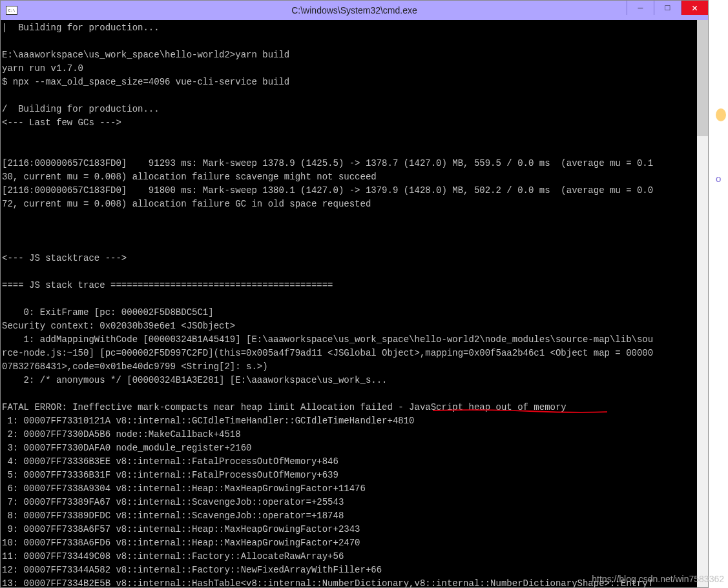 The height and width of the screenshot is (588, 728). I want to click on window-buttons: — □ ✕, so click(667, 8).